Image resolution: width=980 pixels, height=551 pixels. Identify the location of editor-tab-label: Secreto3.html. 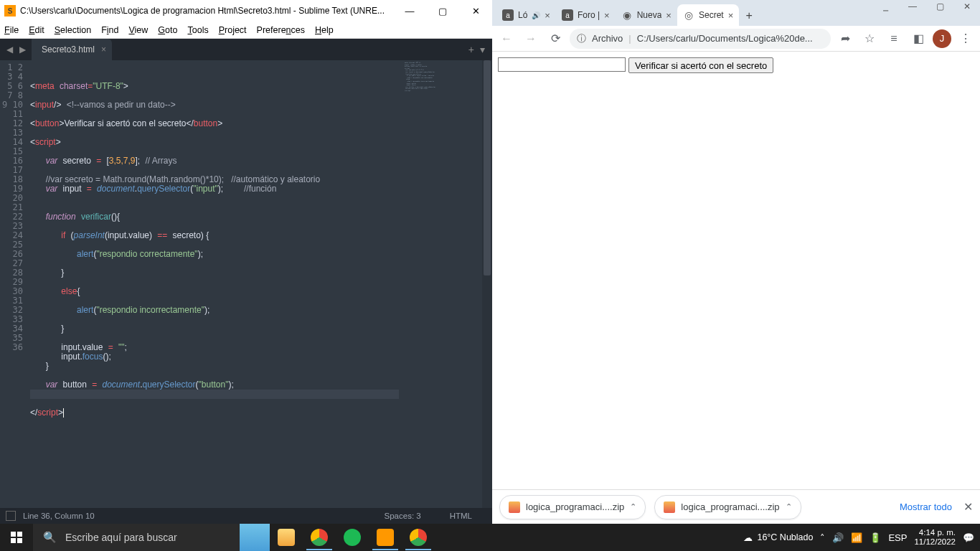
(68, 50).